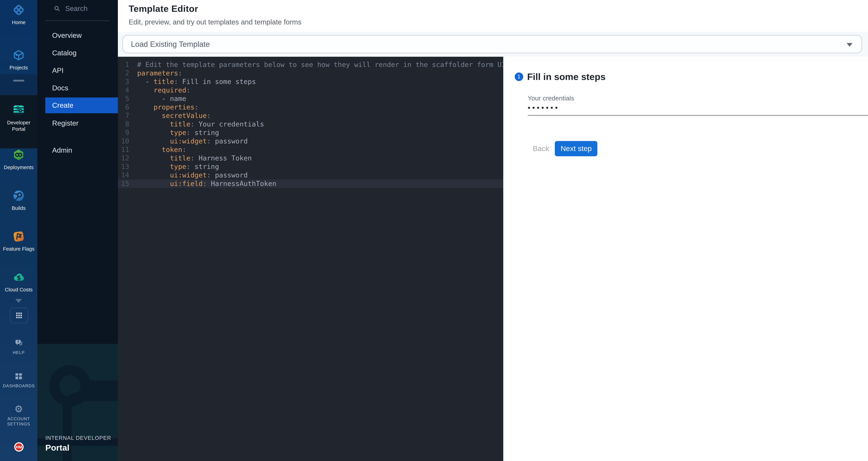 Image resolution: width=868 pixels, height=461 pixels. Describe the element at coordinates (57, 8) in the screenshot. I see `search-icon` at that location.